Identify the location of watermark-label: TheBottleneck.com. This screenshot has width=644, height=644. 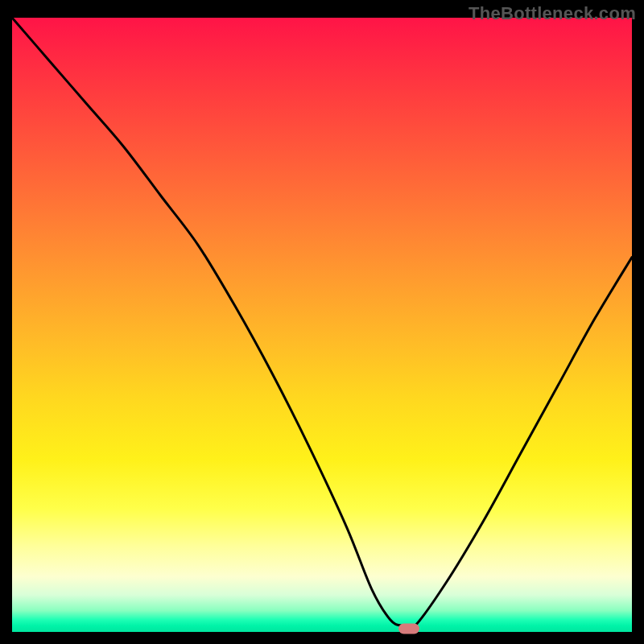
(552, 14).